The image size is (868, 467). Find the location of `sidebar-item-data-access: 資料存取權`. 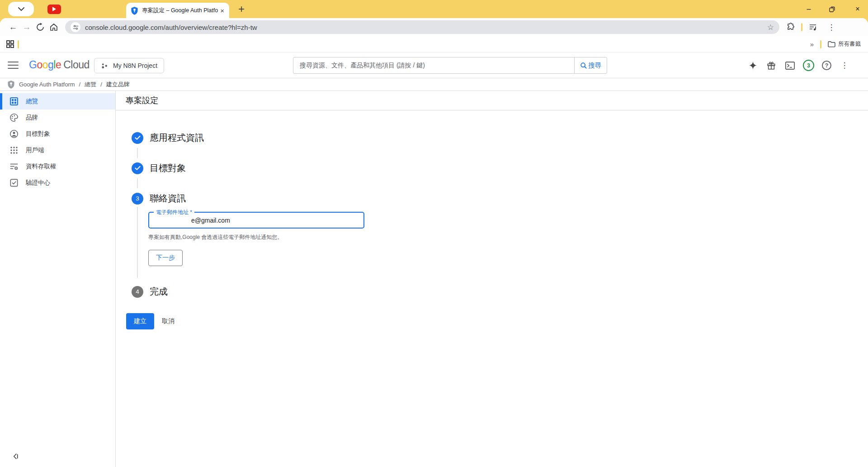

sidebar-item-data-access: 資料存取權 is located at coordinates (58, 167).